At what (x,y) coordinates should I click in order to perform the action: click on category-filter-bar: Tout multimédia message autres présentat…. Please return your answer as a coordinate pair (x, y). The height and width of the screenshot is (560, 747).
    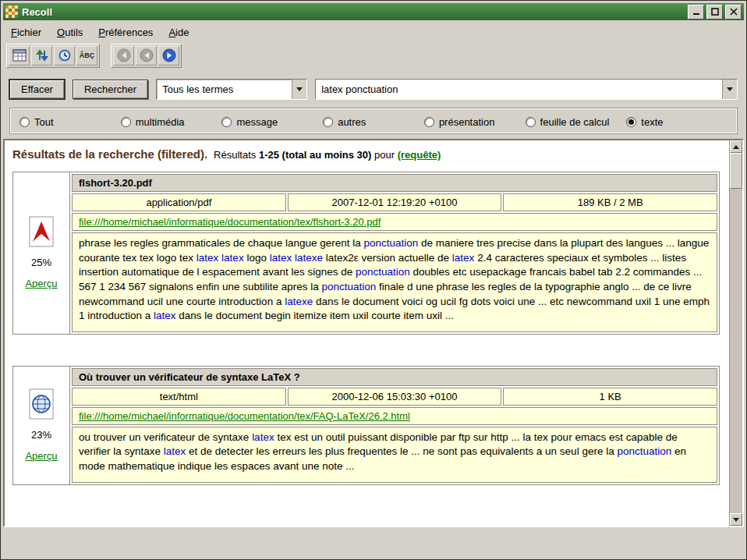
    Looking at the image, I should click on (374, 121).